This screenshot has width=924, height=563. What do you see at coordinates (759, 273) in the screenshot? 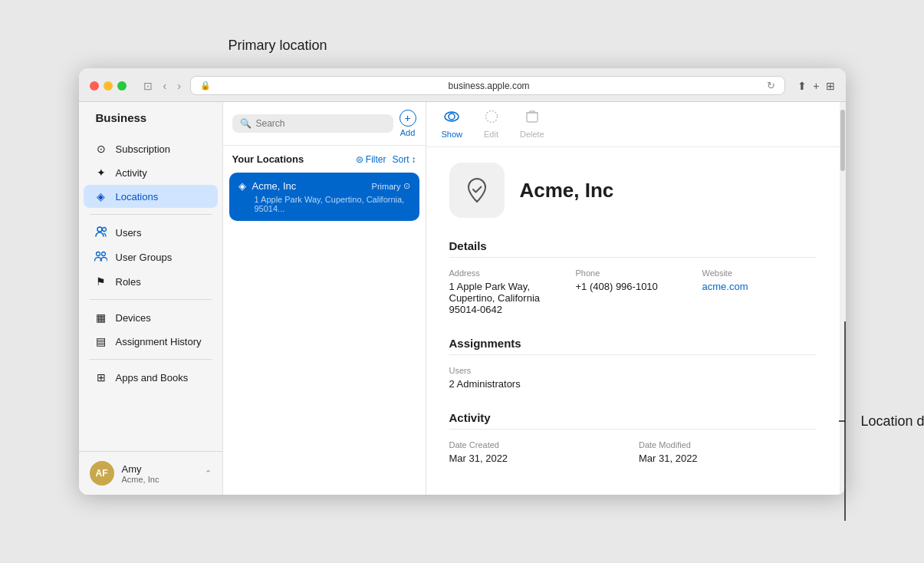
I see `website-label: Website` at bounding box center [759, 273].